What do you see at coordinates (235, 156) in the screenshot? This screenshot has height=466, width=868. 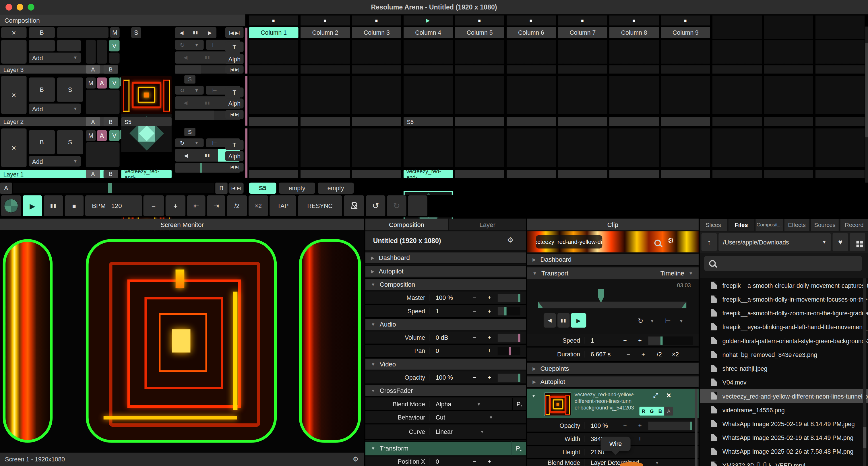 I see `layer1-alpha-button: Alph` at bounding box center [235, 156].